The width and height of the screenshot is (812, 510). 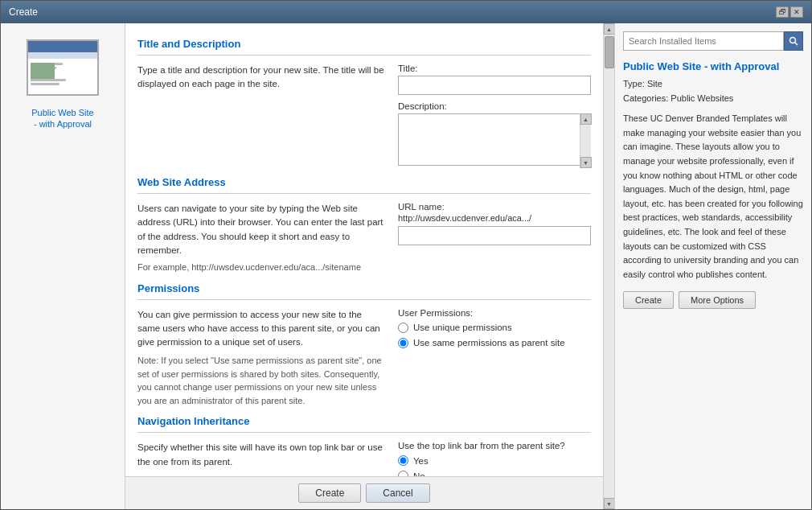 What do you see at coordinates (397, 493) in the screenshot?
I see `footer-cancel-button: Cancel` at bounding box center [397, 493].